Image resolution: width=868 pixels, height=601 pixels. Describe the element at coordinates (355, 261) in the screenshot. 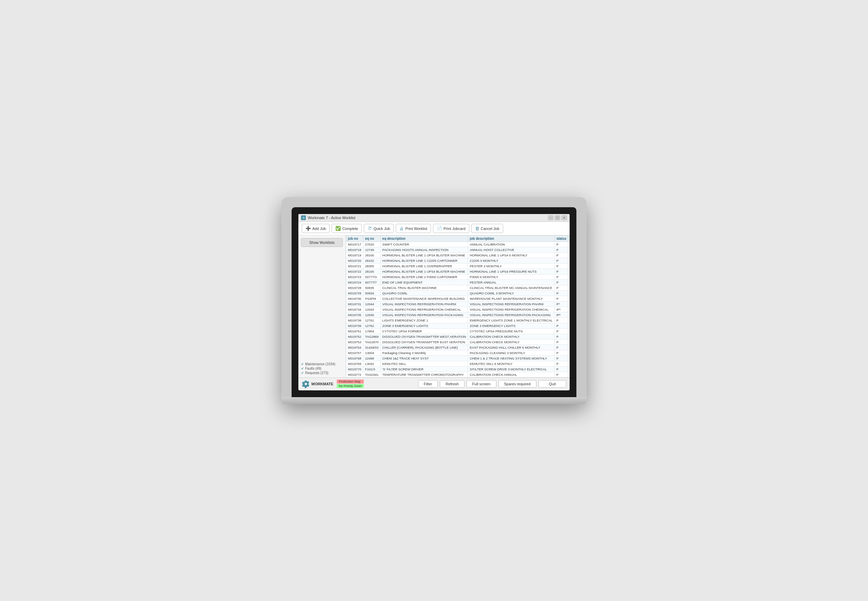

I see `table-cell: M019720` at that location.